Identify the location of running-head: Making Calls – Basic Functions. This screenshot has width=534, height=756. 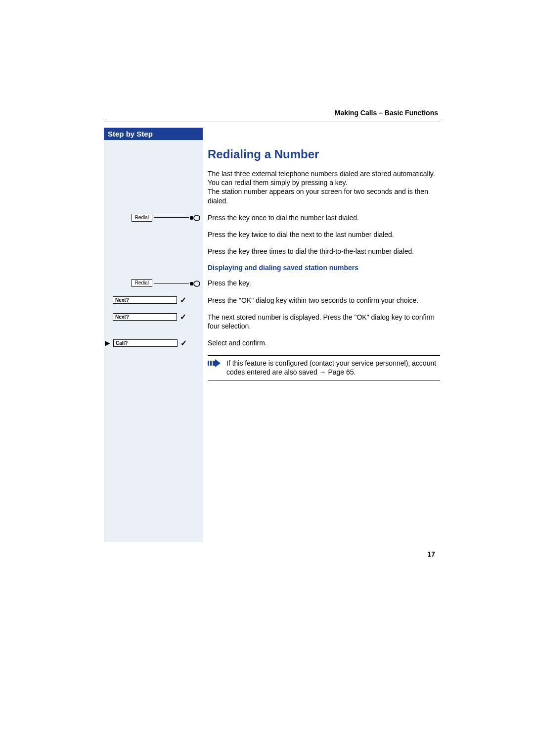
(272, 113).